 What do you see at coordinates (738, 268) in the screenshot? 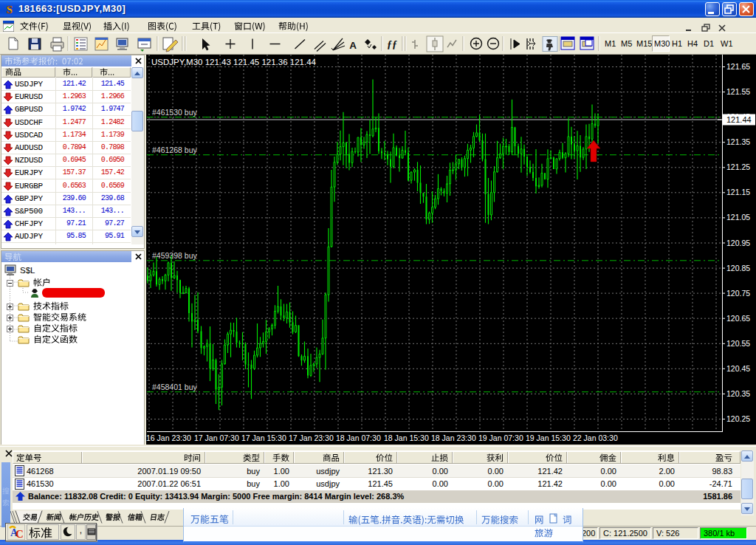
I see `svg-text: 120.85` at bounding box center [738, 268].